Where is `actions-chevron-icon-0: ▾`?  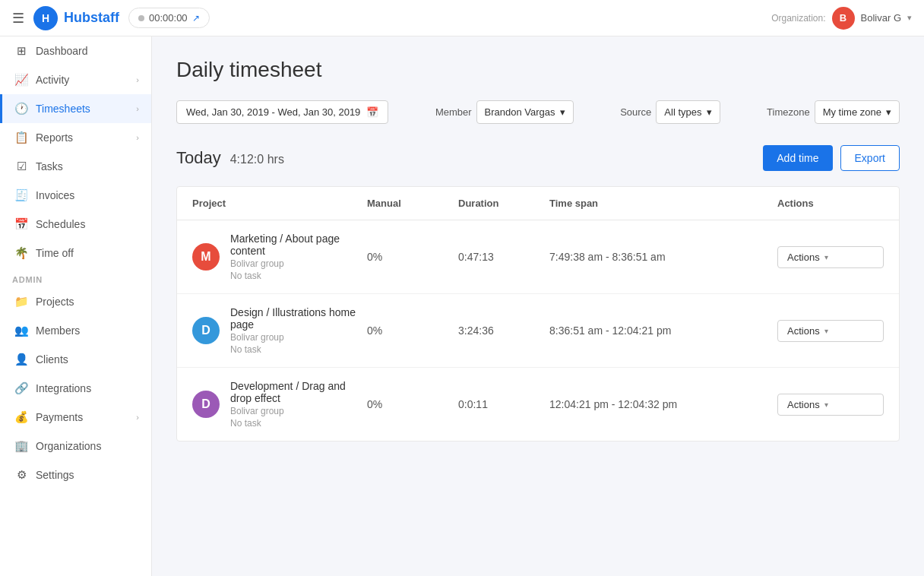 actions-chevron-icon-0: ▾ is located at coordinates (827, 257).